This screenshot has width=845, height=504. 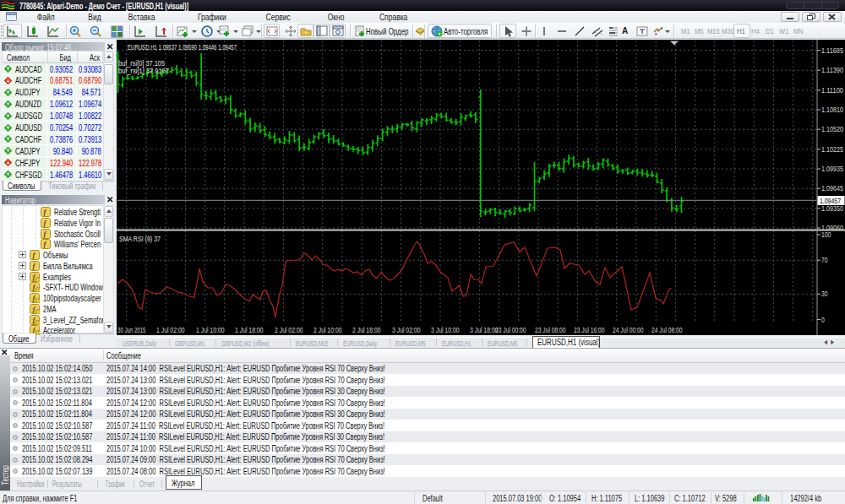 I want to click on svg-text: 2 Jul 18:00, so click(x=367, y=330).